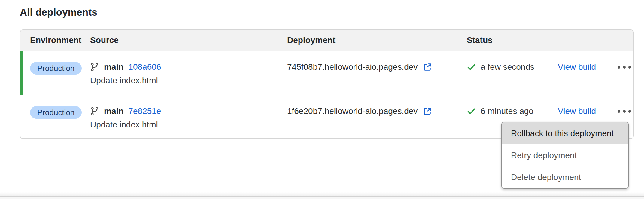  I want to click on deployment-context-menu: Rollback to this deployment Retry deploy…, so click(565, 155).